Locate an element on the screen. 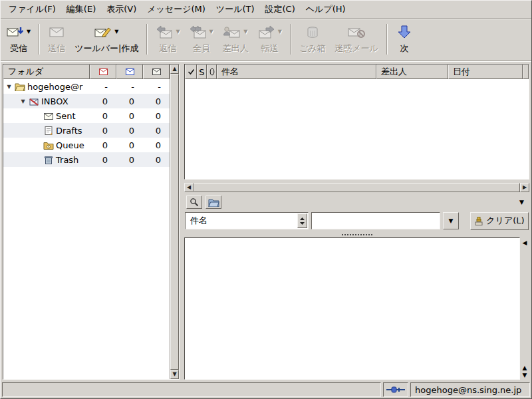 The image size is (532, 399). connection-indicator is located at coordinates (396, 390).